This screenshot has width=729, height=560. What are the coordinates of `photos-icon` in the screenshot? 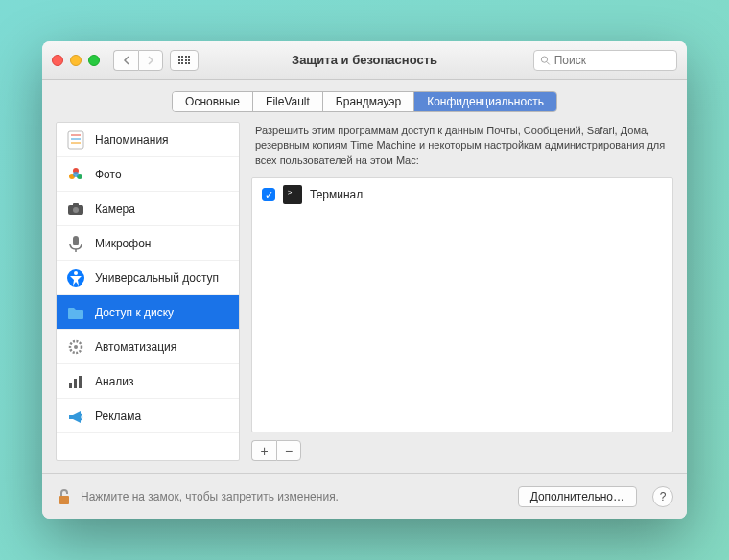 It's located at (76, 175).